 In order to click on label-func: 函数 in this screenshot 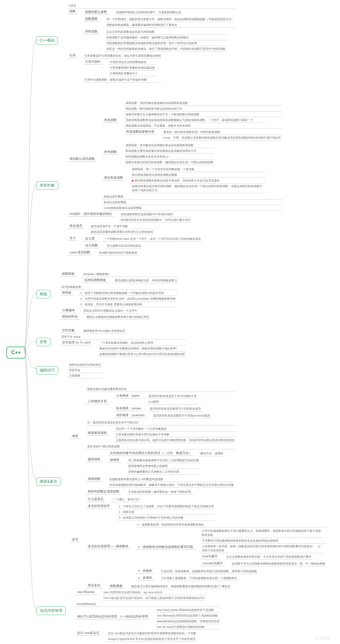, I will do `click(72, 11)`.